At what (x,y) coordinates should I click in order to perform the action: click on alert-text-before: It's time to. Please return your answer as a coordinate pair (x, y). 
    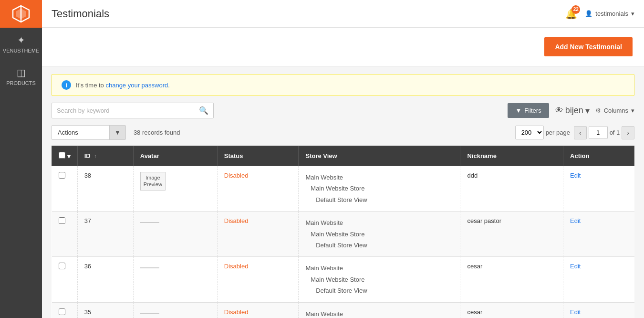
    Looking at the image, I should click on (91, 85).